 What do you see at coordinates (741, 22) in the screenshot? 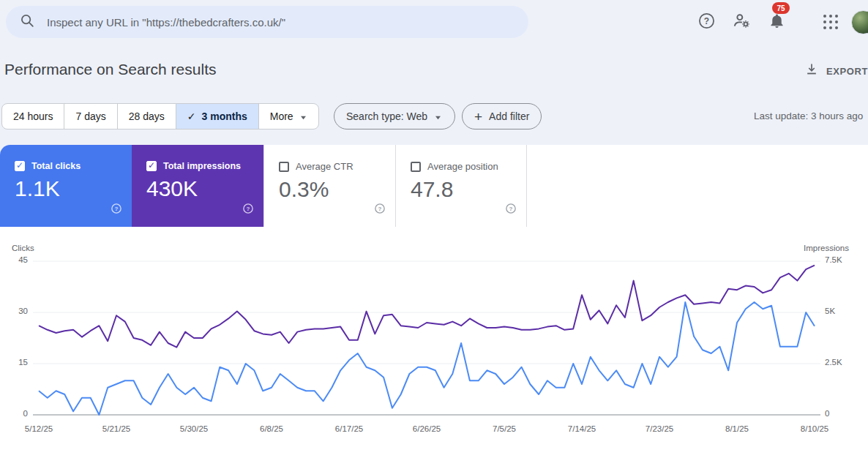
I see `manage-account-icon` at bounding box center [741, 22].